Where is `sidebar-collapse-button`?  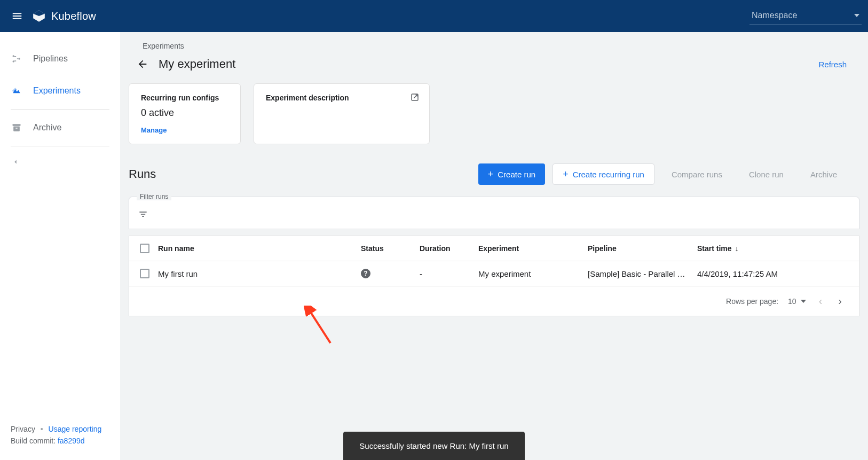
sidebar-collapse-button is located at coordinates (60, 162).